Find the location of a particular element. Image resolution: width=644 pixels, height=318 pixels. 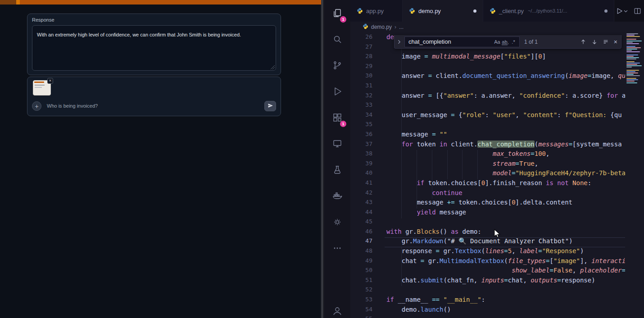

send-button is located at coordinates (270, 106).